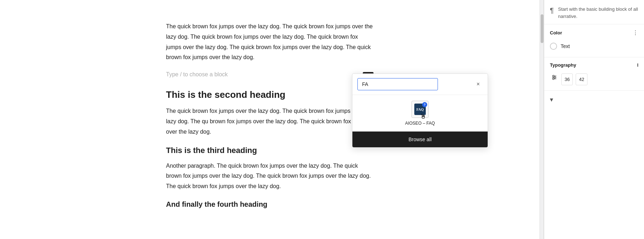  What do you see at coordinates (270, 77) in the screenshot?
I see `type-slash-row: Type / to choose a block +` at bounding box center [270, 77].